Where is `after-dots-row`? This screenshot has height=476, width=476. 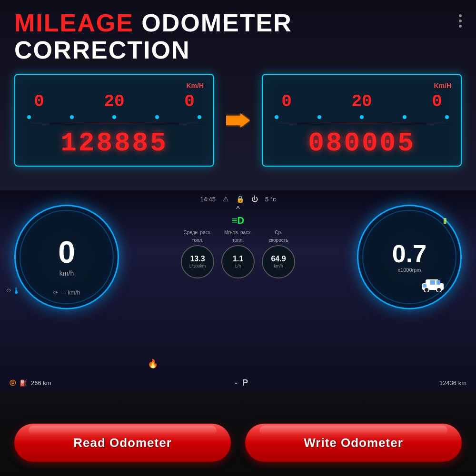
after-dots-row is located at coordinates (362, 117).